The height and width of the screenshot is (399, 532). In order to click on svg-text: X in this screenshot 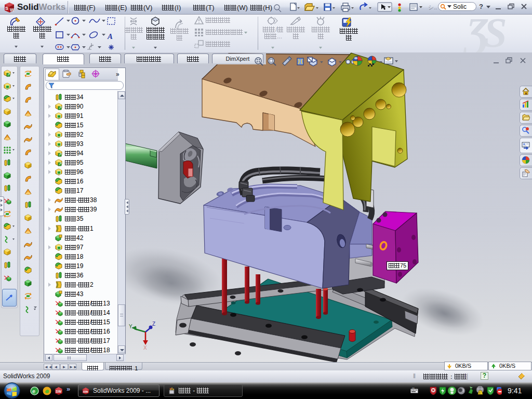, I will do `click(145, 348)`.